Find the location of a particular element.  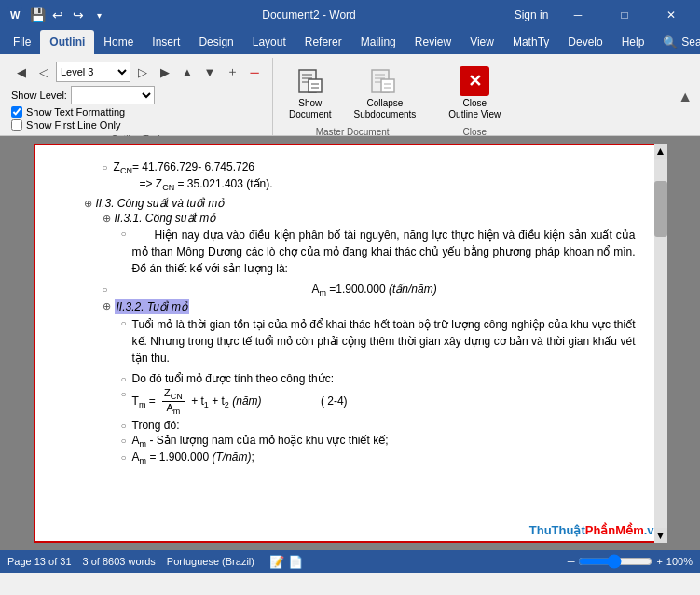

text-tuoimo1: Tuổi mỏ là thời gian tồn tại của mỏ để k… is located at coordinates (384, 341).